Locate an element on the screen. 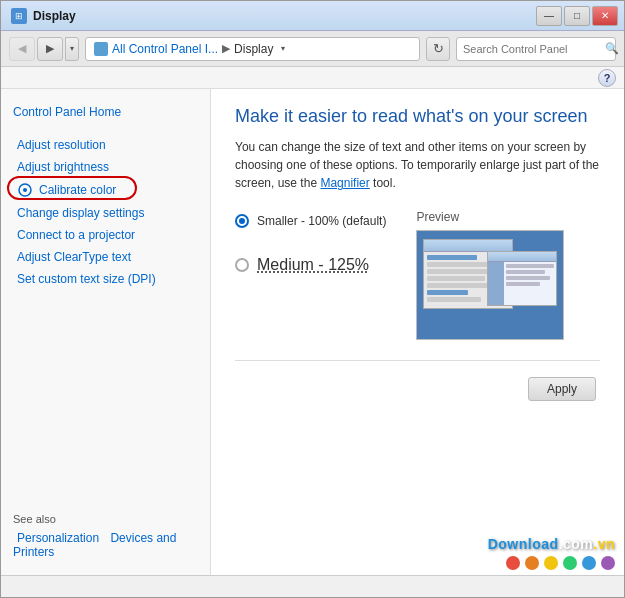  radio-medium-btn is located at coordinates (242, 265).